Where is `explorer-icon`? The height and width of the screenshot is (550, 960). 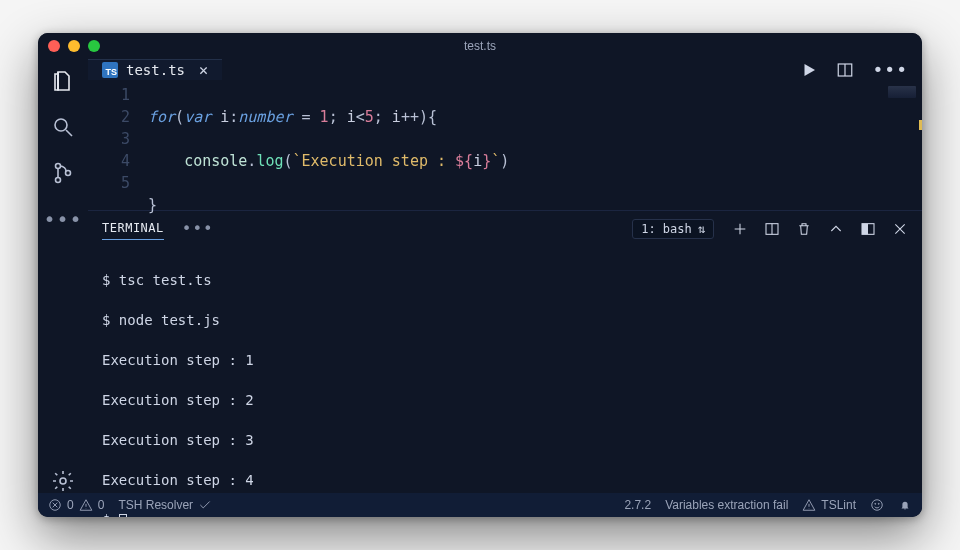 explorer-icon is located at coordinates (63, 81).